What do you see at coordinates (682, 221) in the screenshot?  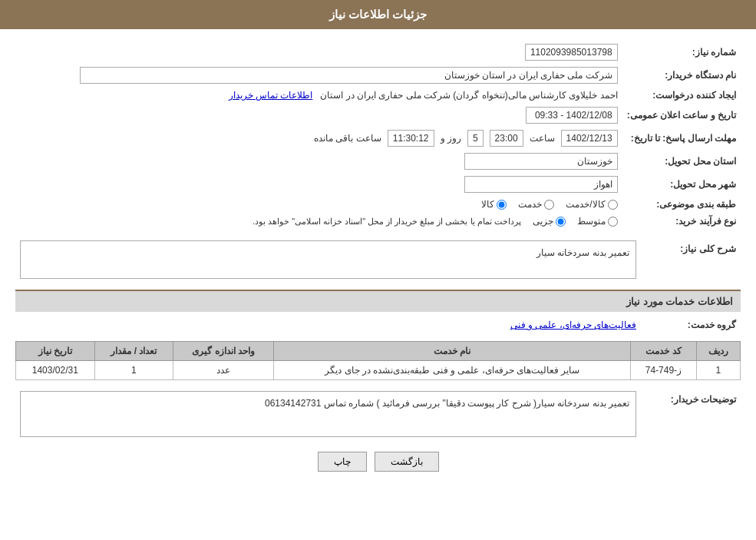 I see `purchase-type-label: نوع فرآیند خرید:` at bounding box center [682, 221].